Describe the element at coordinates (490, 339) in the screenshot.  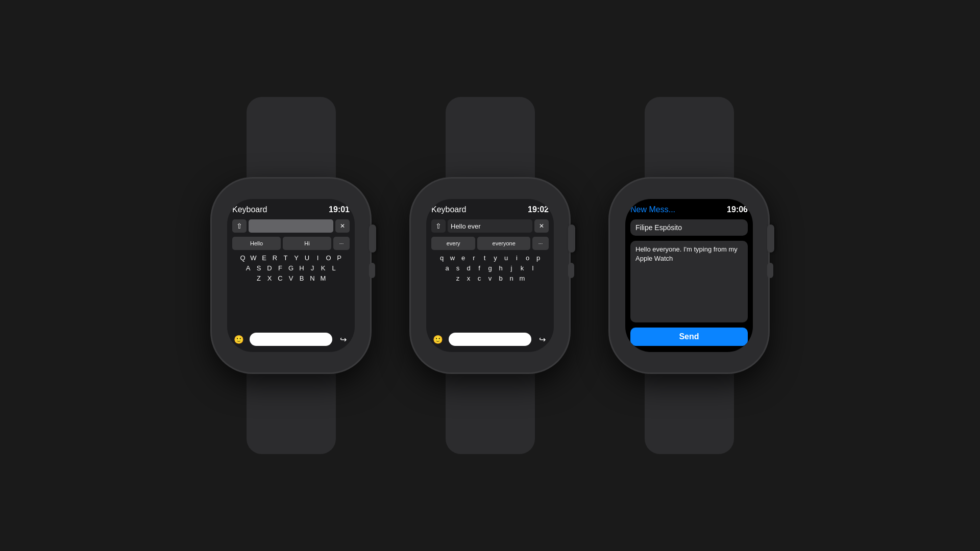
I see `bottom-row-2: 🙂 ↪` at that location.